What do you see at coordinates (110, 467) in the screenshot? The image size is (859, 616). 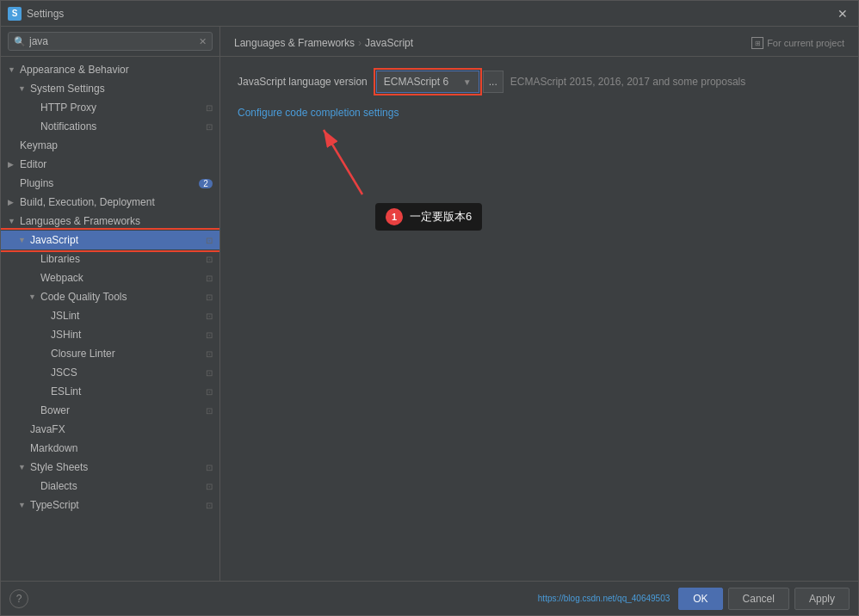 I see `sidebar-item-style-sheets: ▼ Style Sheets ⊡` at bounding box center [110, 467].